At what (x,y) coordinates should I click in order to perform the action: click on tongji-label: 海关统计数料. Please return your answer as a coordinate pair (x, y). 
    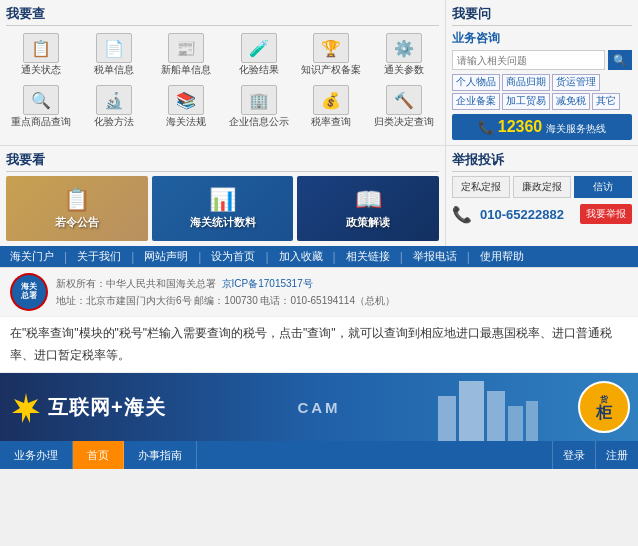
    Looking at the image, I should click on (223, 222).